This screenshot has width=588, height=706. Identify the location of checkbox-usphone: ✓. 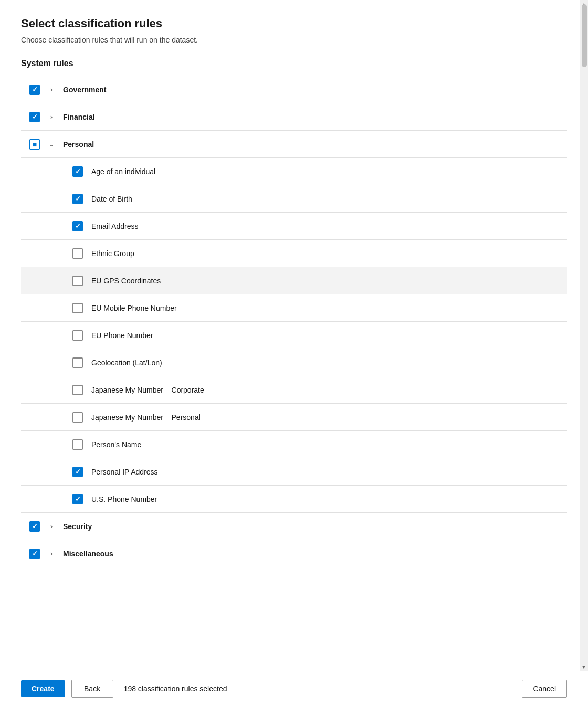
(78, 499).